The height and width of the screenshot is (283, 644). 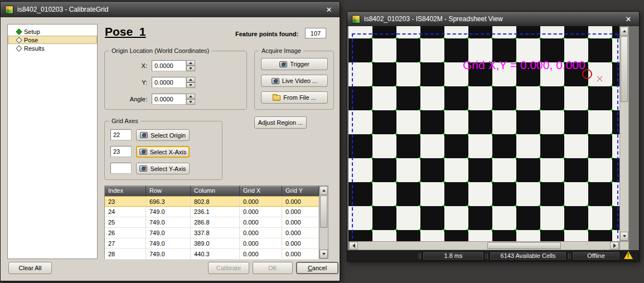 What do you see at coordinates (294, 64) in the screenshot?
I see `trigger-button: Trigger` at bounding box center [294, 64].